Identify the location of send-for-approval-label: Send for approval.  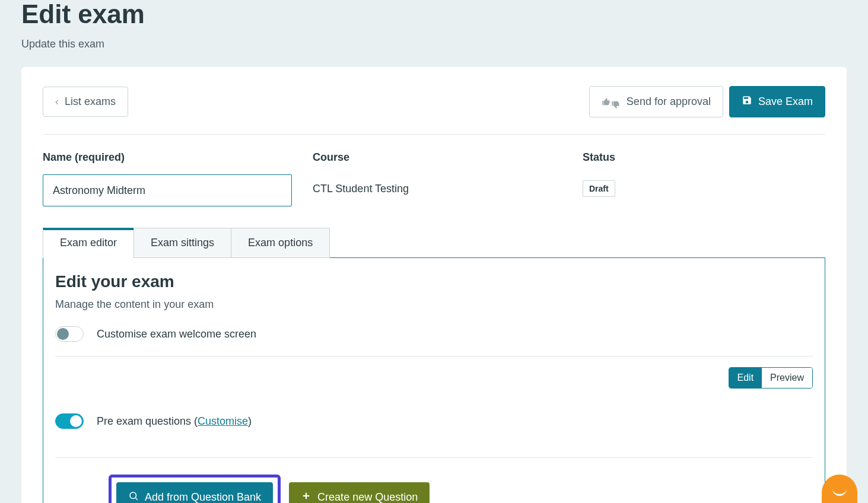
(669, 102).